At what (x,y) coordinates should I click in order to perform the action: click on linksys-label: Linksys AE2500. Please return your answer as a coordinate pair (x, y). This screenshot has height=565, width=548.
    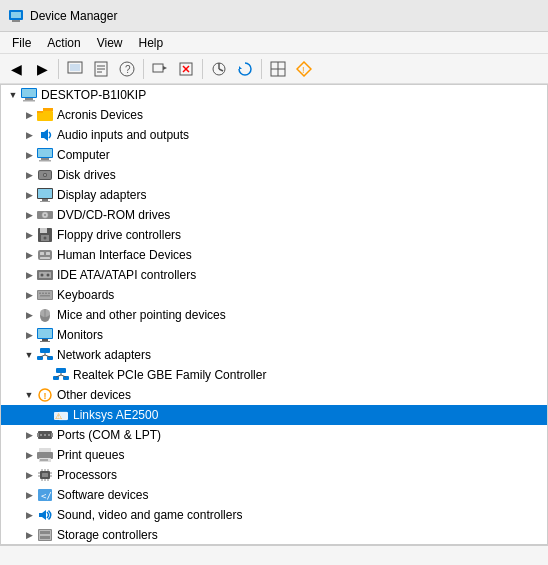
    Looking at the image, I should click on (116, 415).